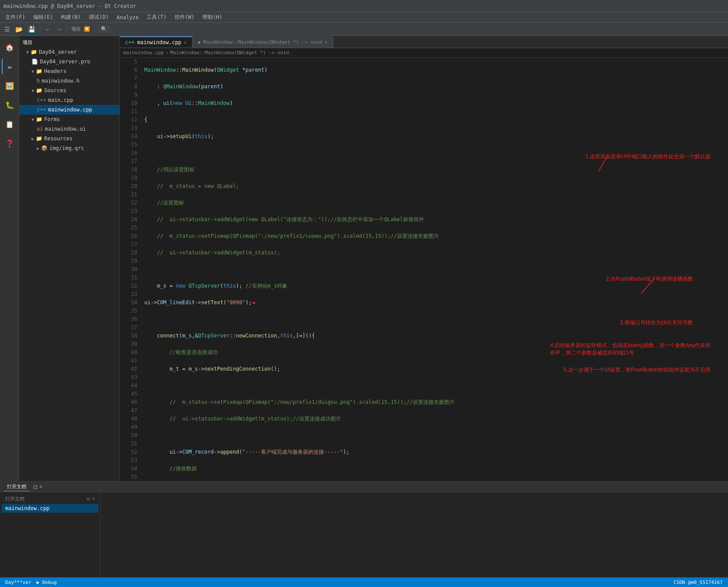 This screenshot has height=587, width=728. I want to click on open-docs-icons: ⊡ ×, so click(91, 499).